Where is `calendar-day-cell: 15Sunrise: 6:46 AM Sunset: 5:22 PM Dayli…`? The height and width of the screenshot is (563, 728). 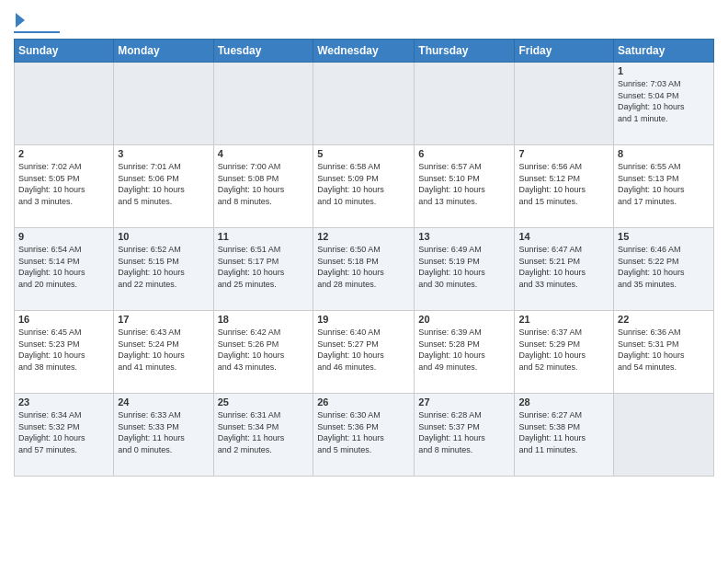 calendar-day-cell: 15Sunrise: 6:46 AM Sunset: 5:22 PM Dayli… is located at coordinates (664, 270).